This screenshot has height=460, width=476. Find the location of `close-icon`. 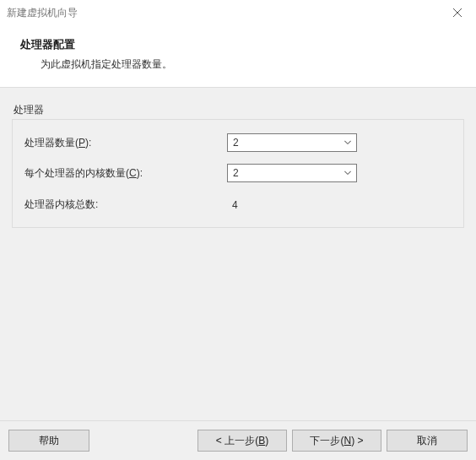

close-icon is located at coordinates (457, 13).